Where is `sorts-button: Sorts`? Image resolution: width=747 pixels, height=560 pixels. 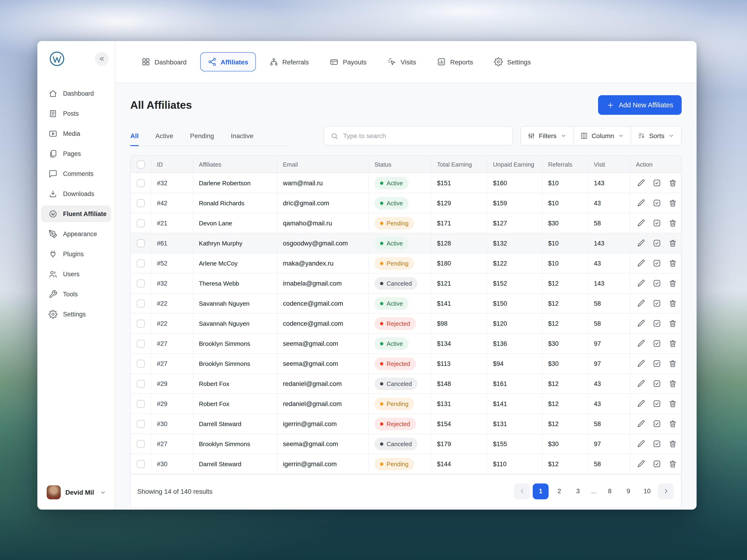
sorts-button: Sorts is located at coordinates (656, 136).